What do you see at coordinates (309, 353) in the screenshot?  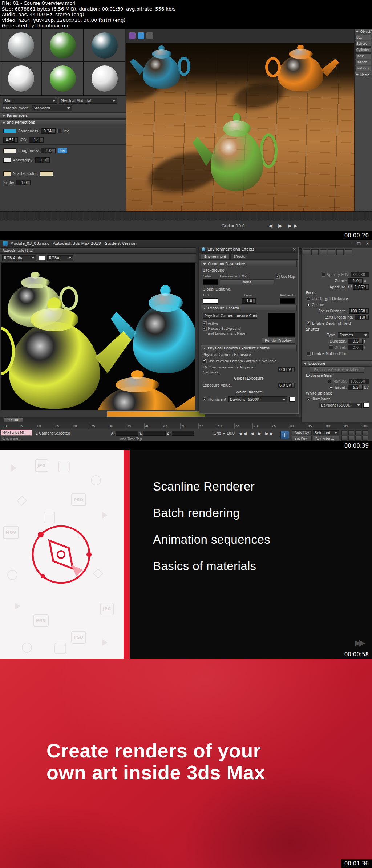 I see `enable-motion-blur-checkbox` at bounding box center [309, 353].